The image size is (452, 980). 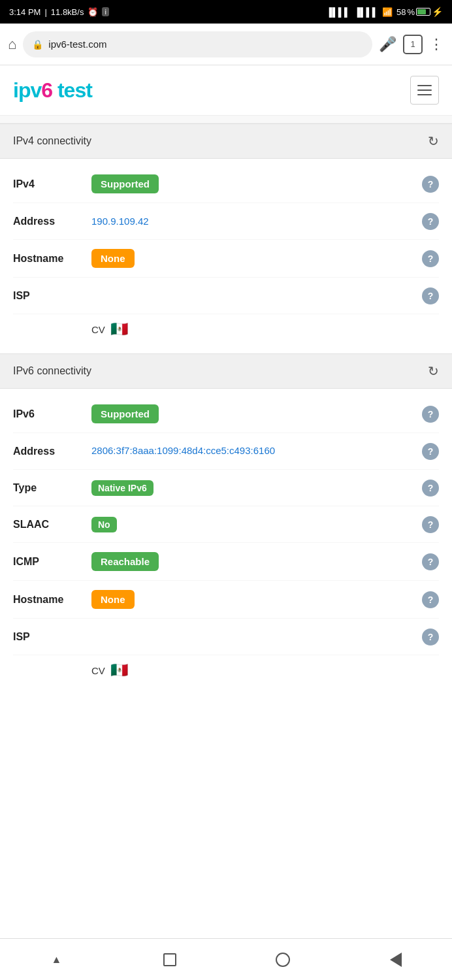 I want to click on site-logo: ipv6 test, so click(x=52, y=90).